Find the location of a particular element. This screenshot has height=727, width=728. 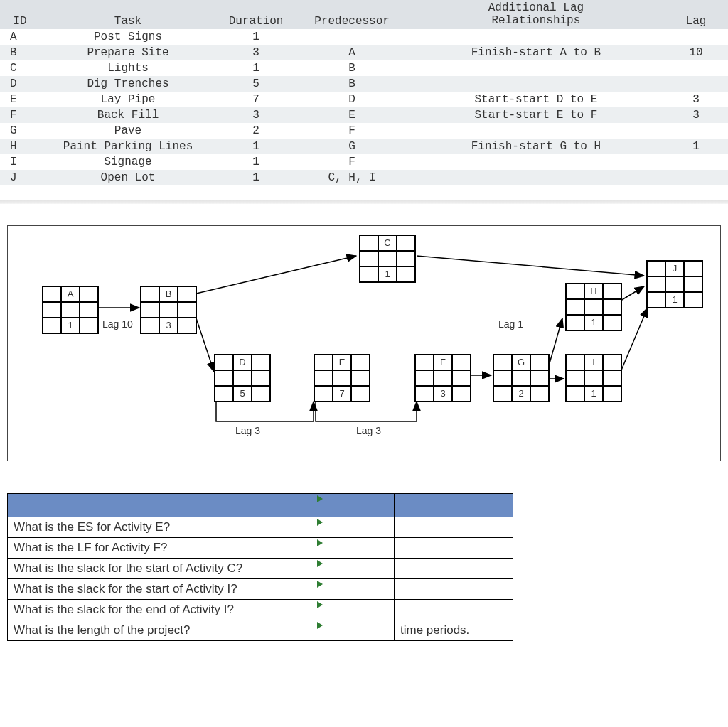

cell-lag-rel: Start-start E to F is located at coordinates (536, 115).